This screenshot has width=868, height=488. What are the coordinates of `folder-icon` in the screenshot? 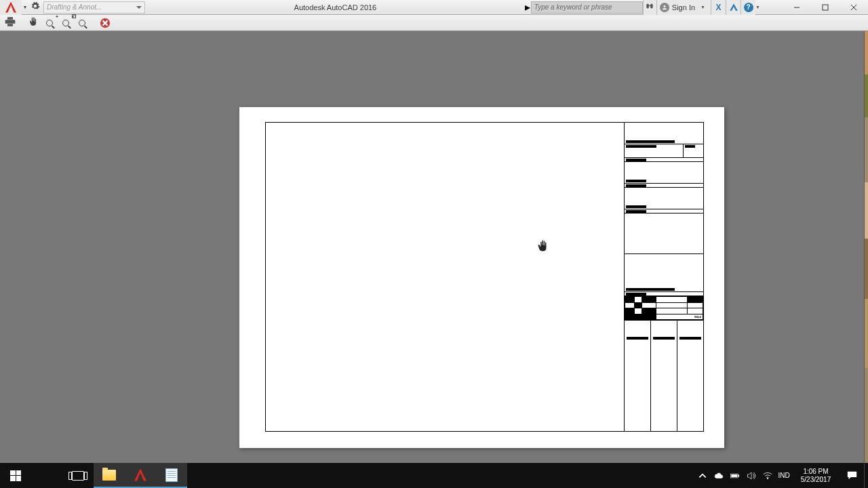 It's located at (109, 475).